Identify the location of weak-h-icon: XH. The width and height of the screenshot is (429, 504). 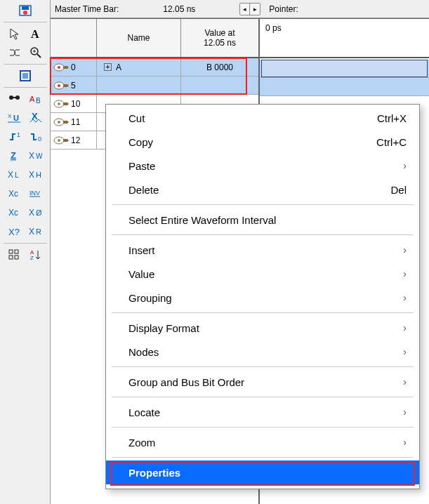
(36, 175).